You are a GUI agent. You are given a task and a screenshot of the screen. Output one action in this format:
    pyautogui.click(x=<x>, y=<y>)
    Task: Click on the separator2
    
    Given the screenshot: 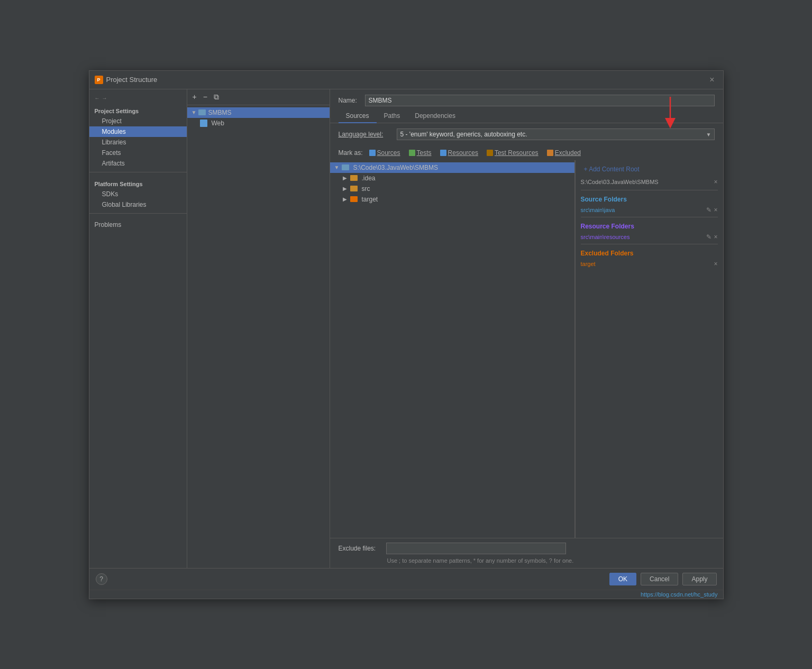 What is the action you would take?
    pyautogui.click(x=650, y=217)
    